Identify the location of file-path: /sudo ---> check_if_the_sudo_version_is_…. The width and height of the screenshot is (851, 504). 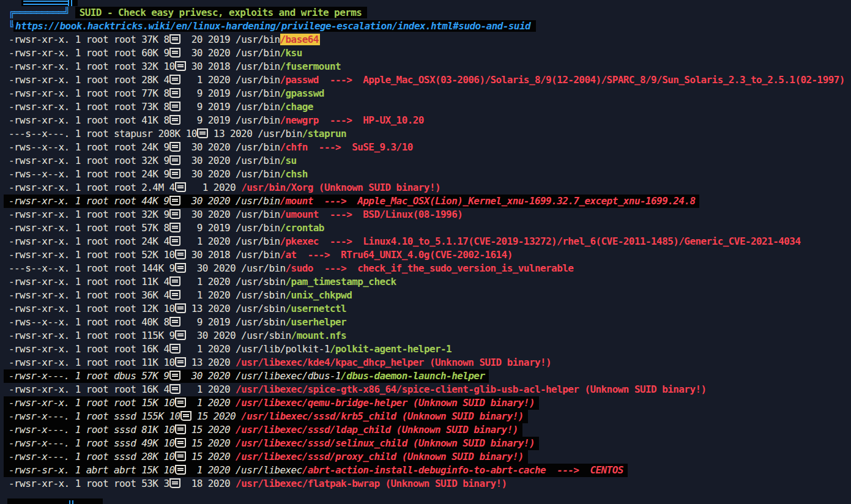
(429, 268).